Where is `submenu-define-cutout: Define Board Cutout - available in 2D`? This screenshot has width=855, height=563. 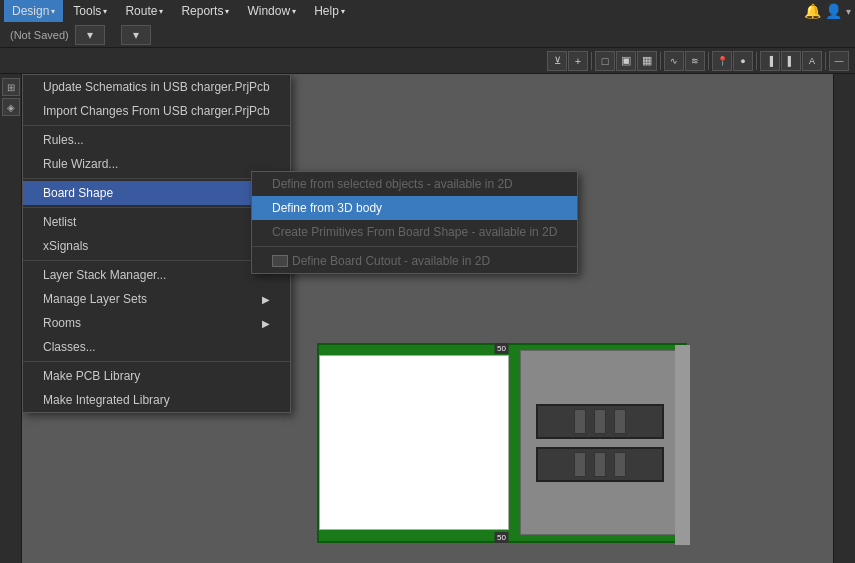 submenu-define-cutout: Define Board Cutout - available in 2D is located at coordinates (414, 261).